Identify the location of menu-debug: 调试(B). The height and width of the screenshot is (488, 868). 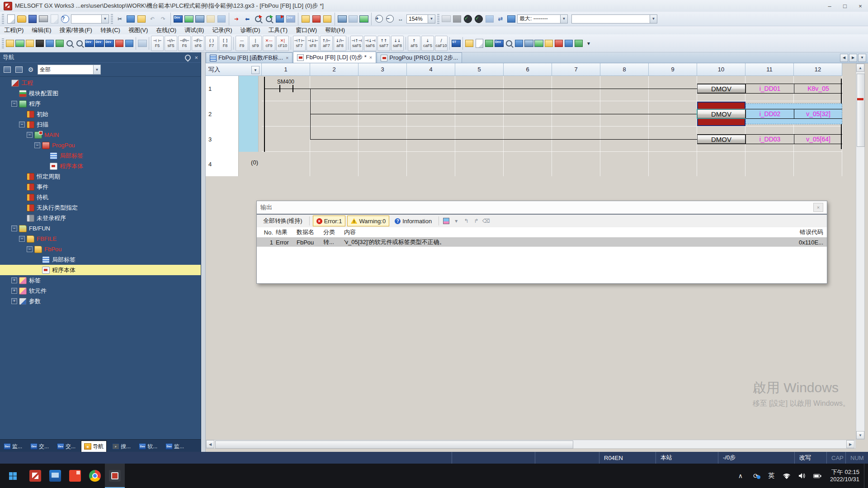
(194, 30).